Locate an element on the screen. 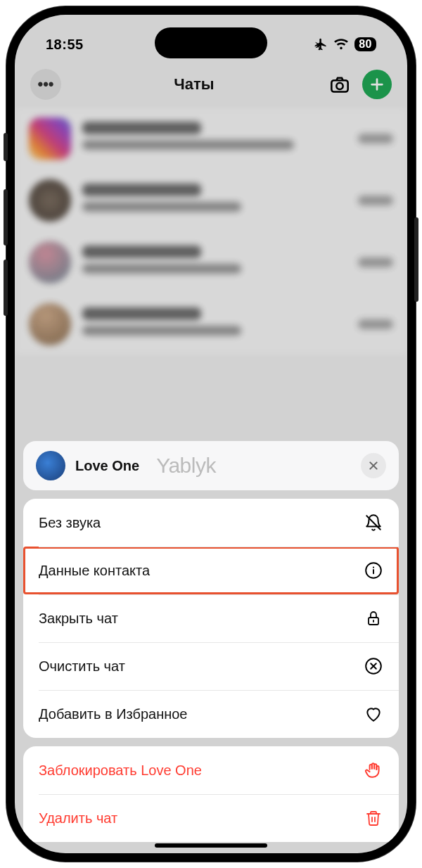 This screenshot has height=868, width=422. block-menu-item: Заблокировать Love One is located at coordinates (211, 770).